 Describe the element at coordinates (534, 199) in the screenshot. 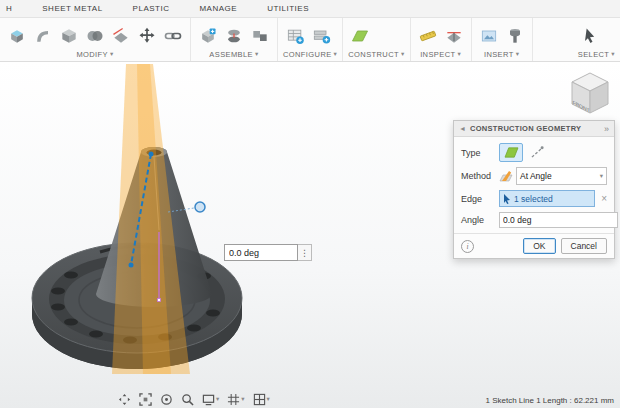

I see `edge-selected-count: 1 selected` at that location.